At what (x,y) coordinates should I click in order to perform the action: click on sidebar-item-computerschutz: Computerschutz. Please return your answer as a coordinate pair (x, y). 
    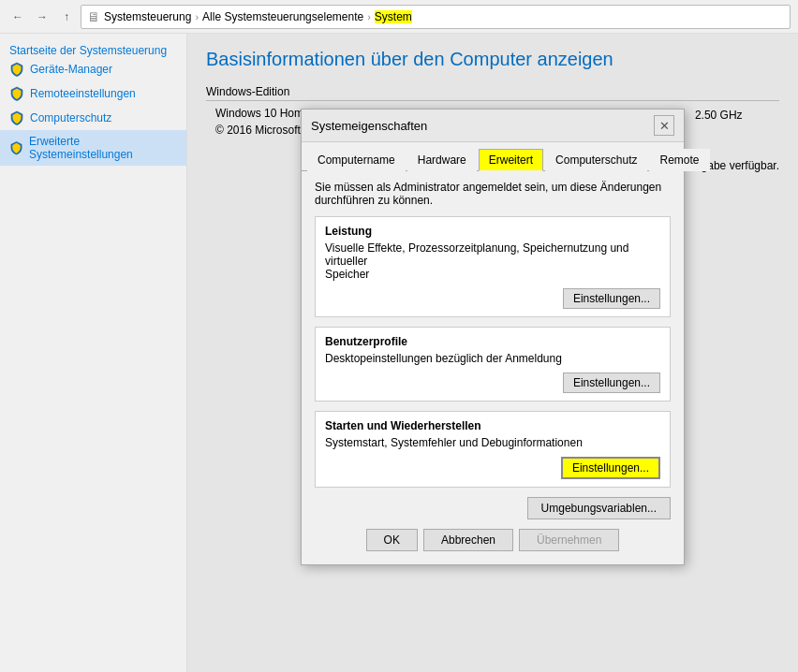
    Looking at the image, I should click on (94, 118).